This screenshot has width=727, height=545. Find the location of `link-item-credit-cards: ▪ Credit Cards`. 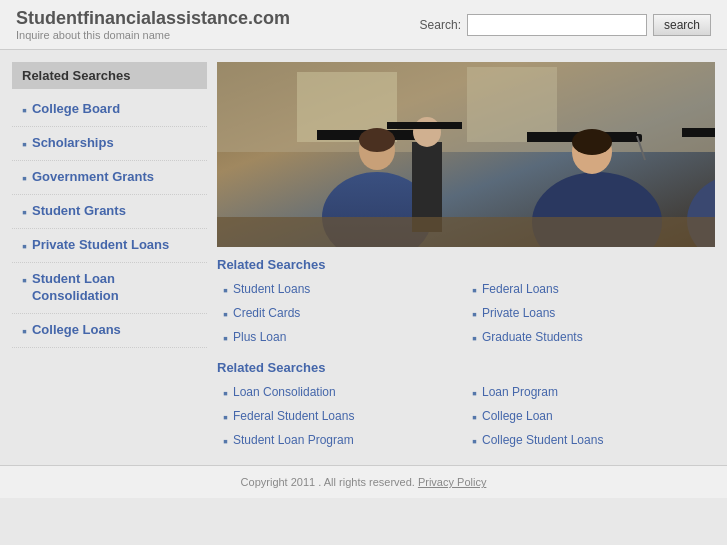

link-item-credit-cards: ▪ Credit Cards is located at coordinates (342, 314).